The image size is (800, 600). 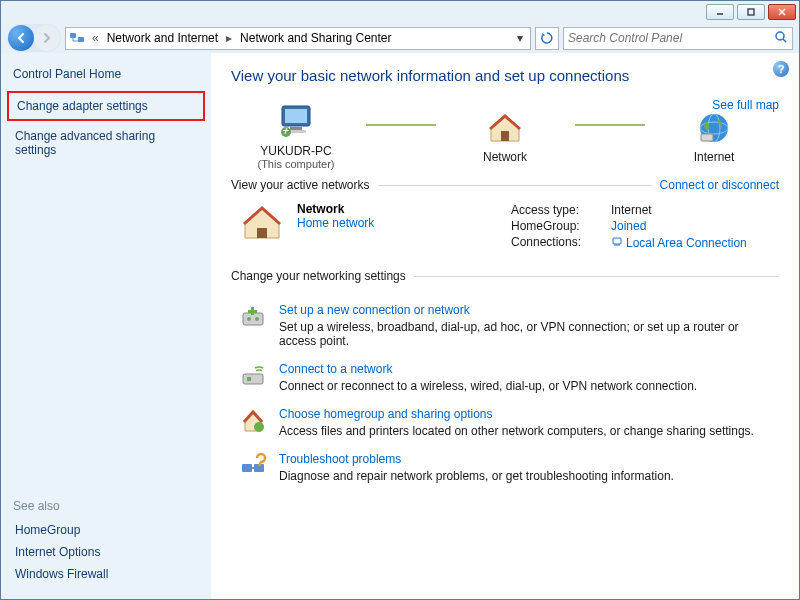 What do you see at coordinates (476, 476) in the screenshot?
I see `option-troubleshoot-desc: Diagnose and repair network problems, or…` at bounding box center [476, 476].